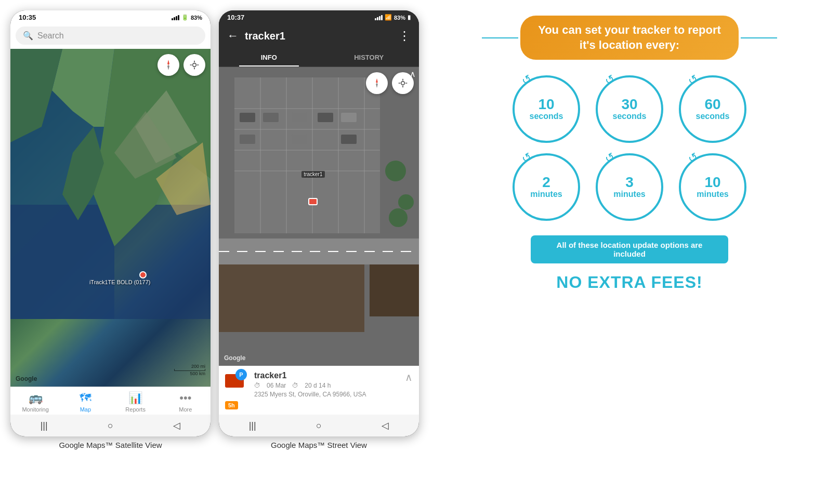  What do you see at coordinates (232, 405) in the screenshot?
I see `time-badge: 5h` at bounding box center [232, 405].